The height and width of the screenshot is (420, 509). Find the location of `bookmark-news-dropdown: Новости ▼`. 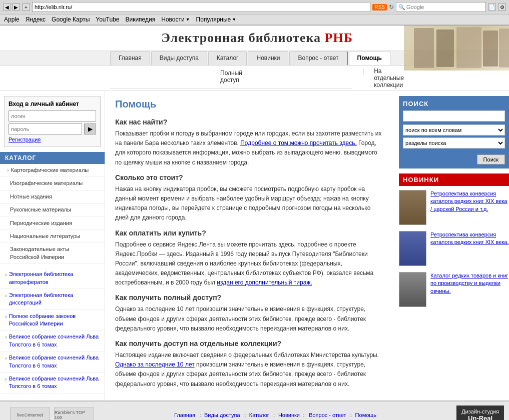

bookmark-news-dropdown: Новости ▼ is located at coordinates (175, 20).